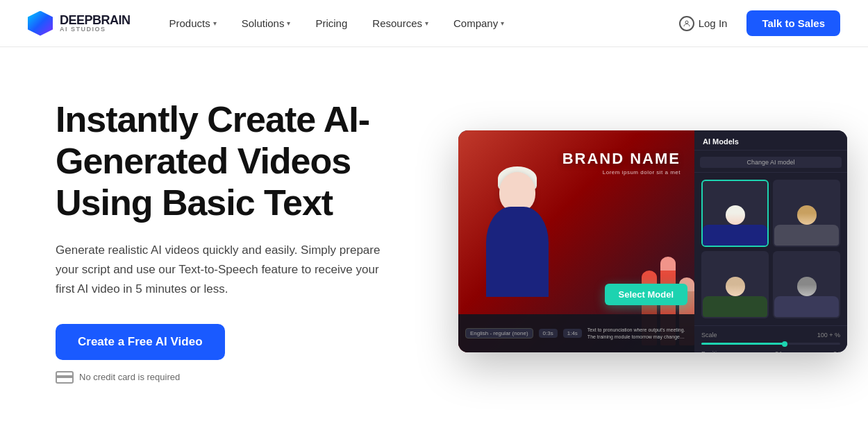 The width and height of the screenshot is (868, 437). Describe the element at coordinates (771, 140) in the screenshot. I see `sidebar-header: AI Models` at that location.